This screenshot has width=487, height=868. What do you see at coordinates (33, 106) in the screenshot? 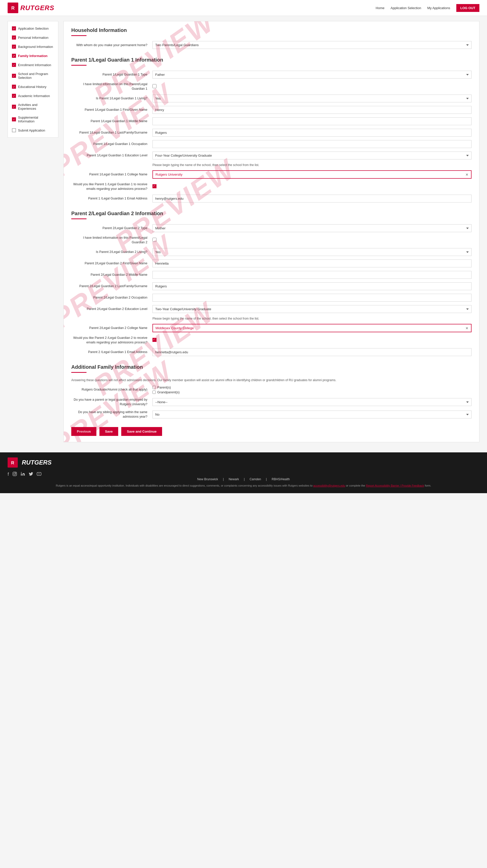
I see `sidebar-item-activities-experiences: Activities and Experiences` at bounding box center [33, 106].